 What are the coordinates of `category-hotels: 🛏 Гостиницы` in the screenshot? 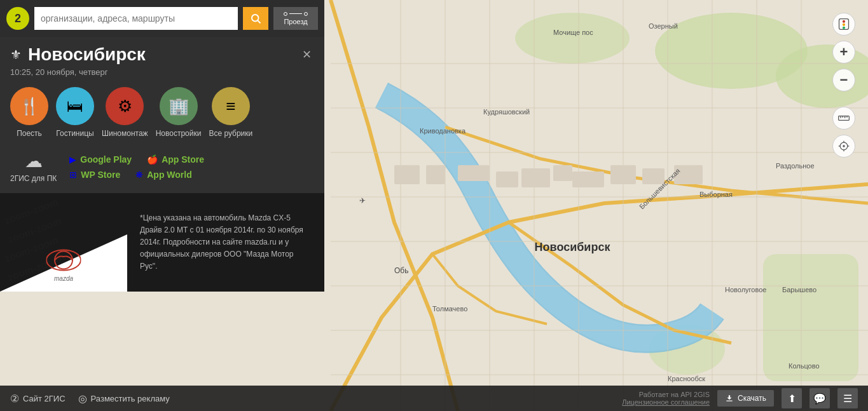 It's located at (75, 112).